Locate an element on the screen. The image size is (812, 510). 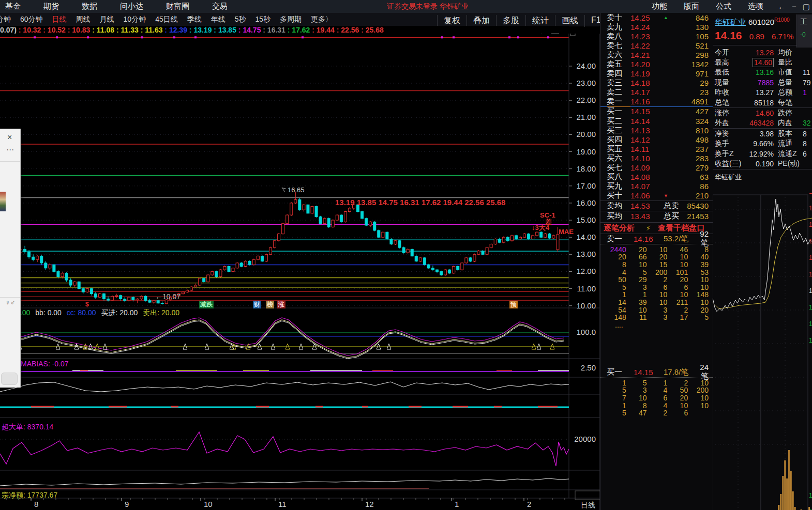
price-ladder-annotation: 13.19 13.85 14.75 16.31 17.62 19.44 22.5… is located at coordinates (420, 203).